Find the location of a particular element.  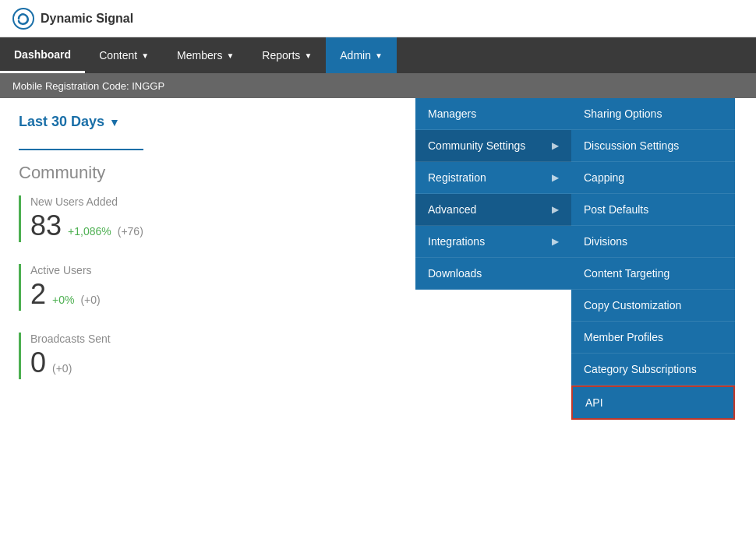

nav-reports: Reports ▼ is located at coordinates (287, 55).